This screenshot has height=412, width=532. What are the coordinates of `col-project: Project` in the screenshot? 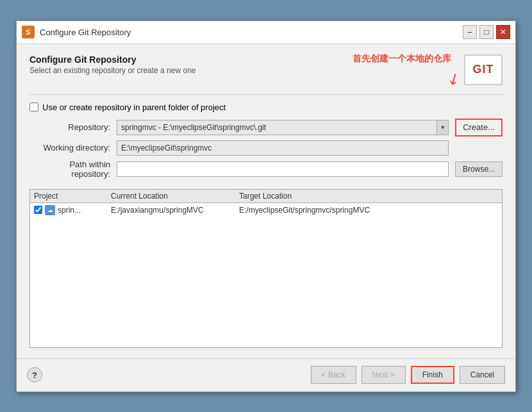 It's located at (72, 196).